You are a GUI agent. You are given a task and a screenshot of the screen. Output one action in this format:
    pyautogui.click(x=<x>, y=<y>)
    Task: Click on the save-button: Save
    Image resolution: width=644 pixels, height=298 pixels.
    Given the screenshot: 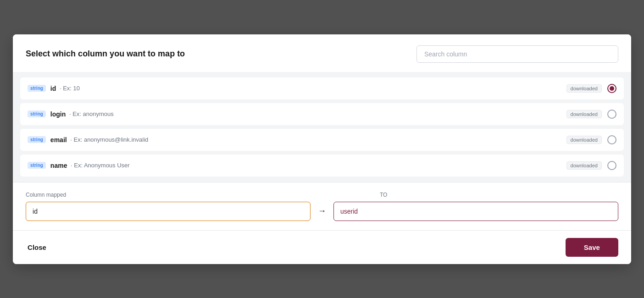 What is the action you would take?
    pyautogui.click(x=592, y=248)
    